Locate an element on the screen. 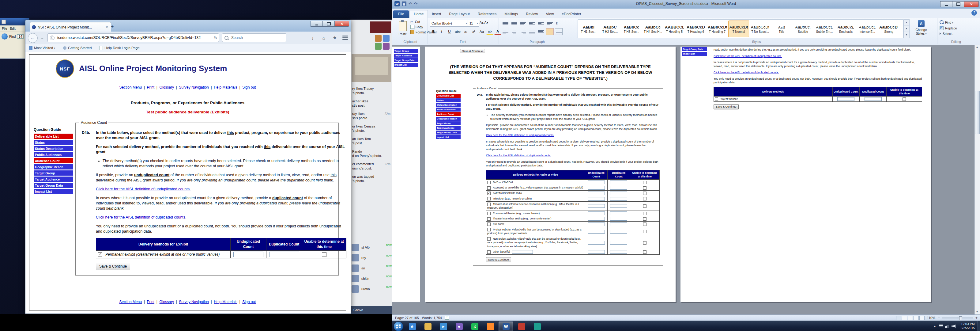 The width and height of the screenshot is (980, 331). zoom-level: 110% is located at coordinates (931, 318).